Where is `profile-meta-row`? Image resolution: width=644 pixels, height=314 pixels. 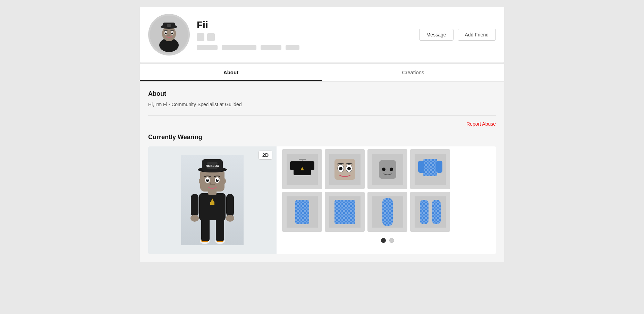 profile-meta-row is located at coordinates (248, 37).